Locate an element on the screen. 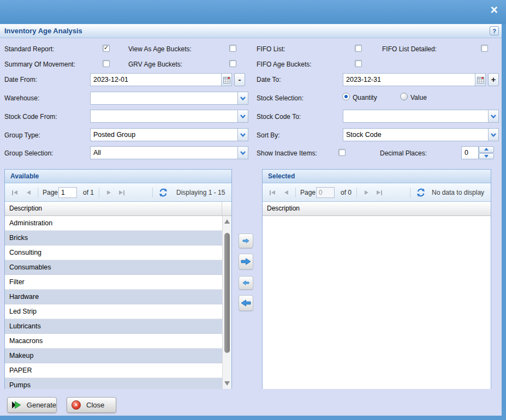  date-from-calendar-trigger is located at coordinates (226, 80).